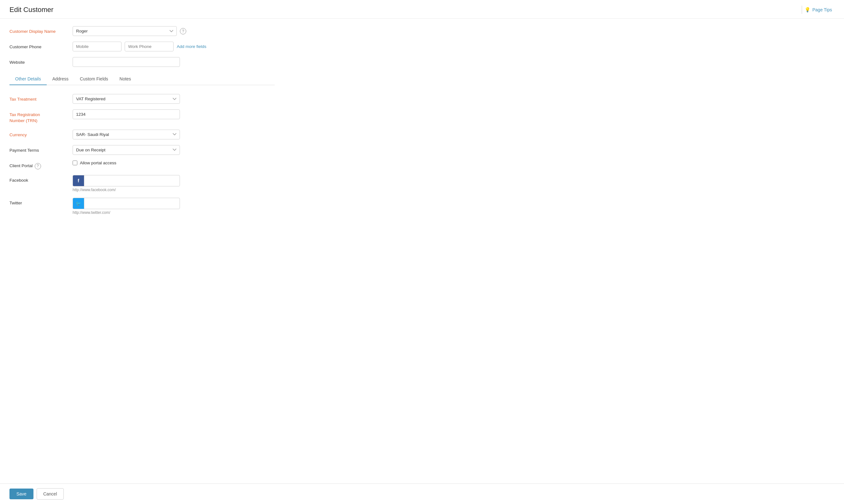  What do you see at coordinates (79, 181) in the screenshot?
I see `facebook-icon: f` at bounding box center [79, 181].